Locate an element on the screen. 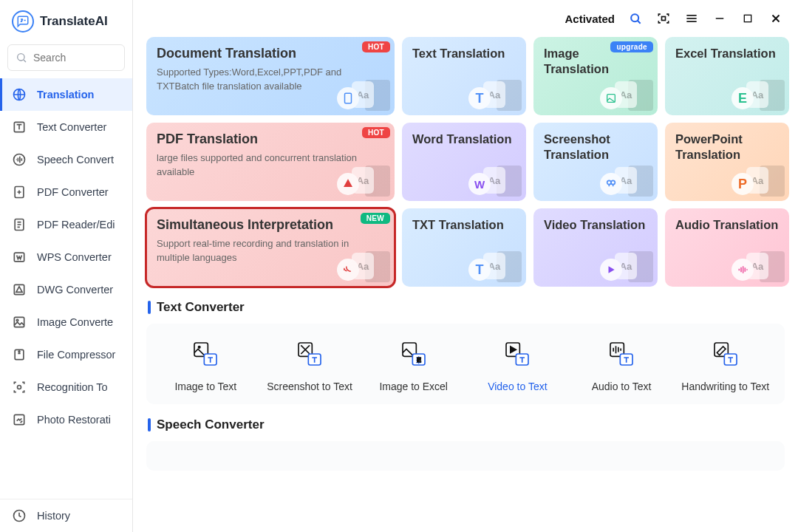 This screenshot has height=532, width=798. logo-icon is located at coordinates (23, 21).